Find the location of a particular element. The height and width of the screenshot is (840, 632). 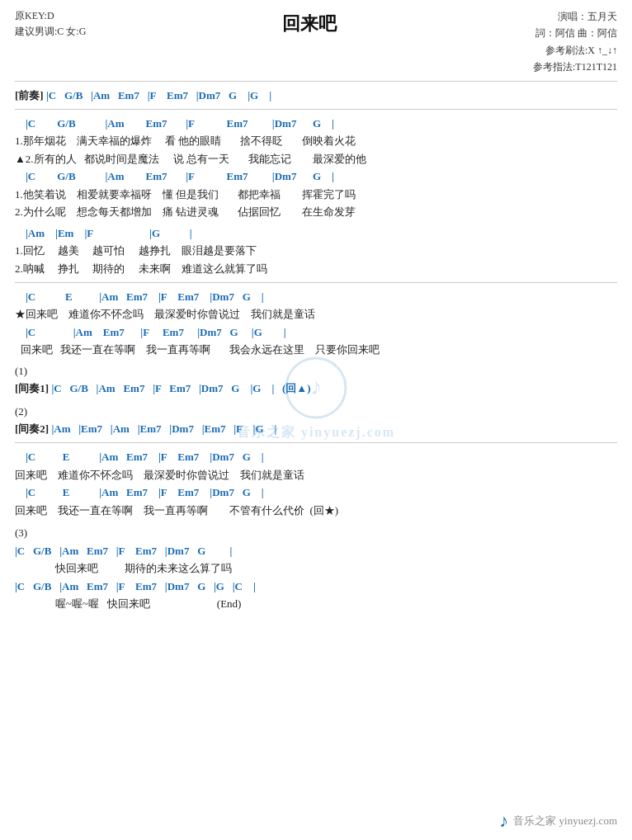

finger-label: 参考指法:T121T121 is located at coordinates (575, 67).